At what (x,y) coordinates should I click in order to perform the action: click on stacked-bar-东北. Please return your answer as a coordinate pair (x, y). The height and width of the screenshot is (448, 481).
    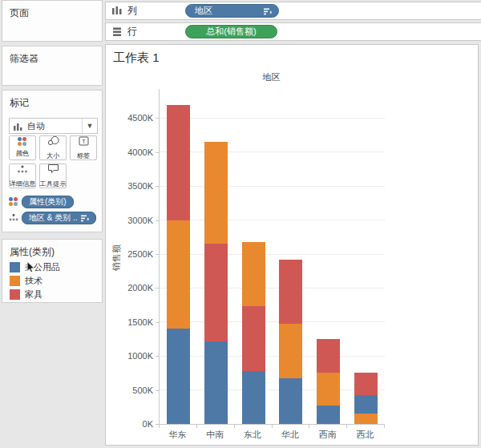
    Looking at the image, I should click on (253, 333).